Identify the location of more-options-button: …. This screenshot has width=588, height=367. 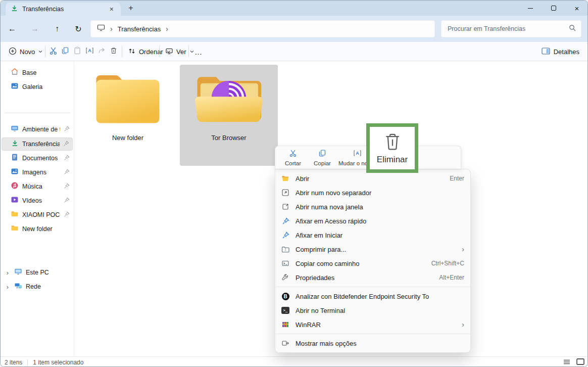
(199, 52).